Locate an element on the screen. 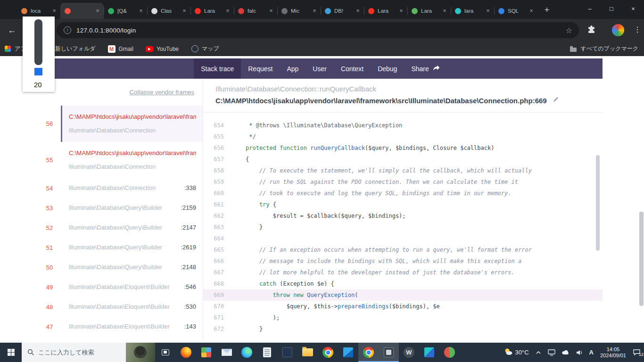  bookmark-star-icon: ☆ is located at coordinates (569, 30).